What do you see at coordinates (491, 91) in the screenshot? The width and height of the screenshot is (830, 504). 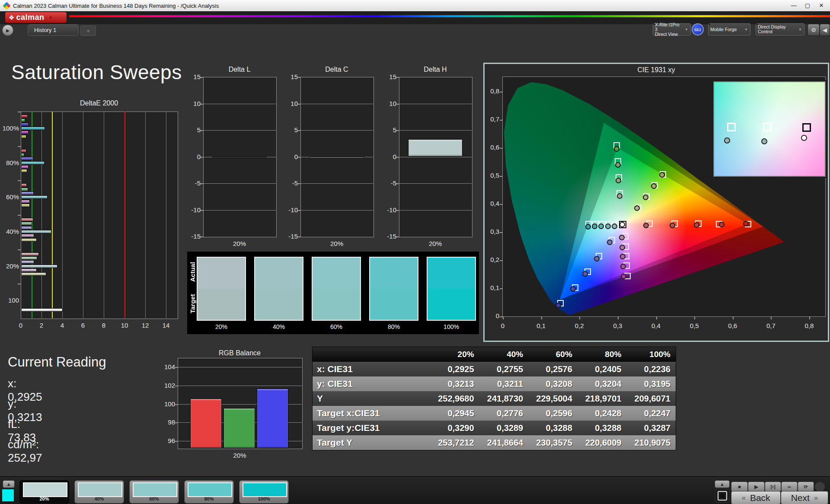 I see `cie-ytick-label: 0,8` at bounding box center [491, 91].